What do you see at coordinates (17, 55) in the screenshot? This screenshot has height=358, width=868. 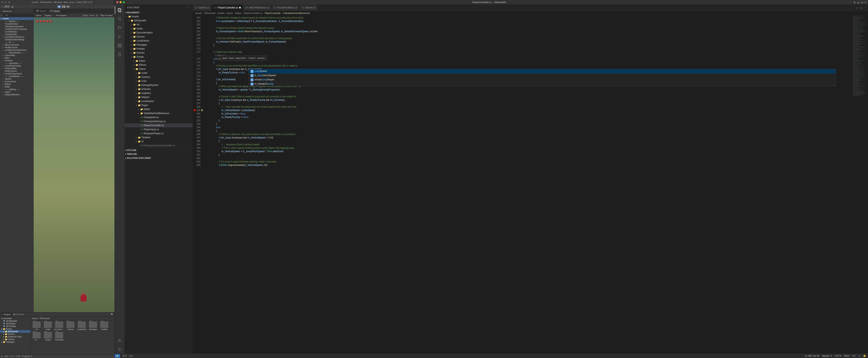 I see `hierarchy-node: ▸CameraRig` at bounding box center [17, 55].